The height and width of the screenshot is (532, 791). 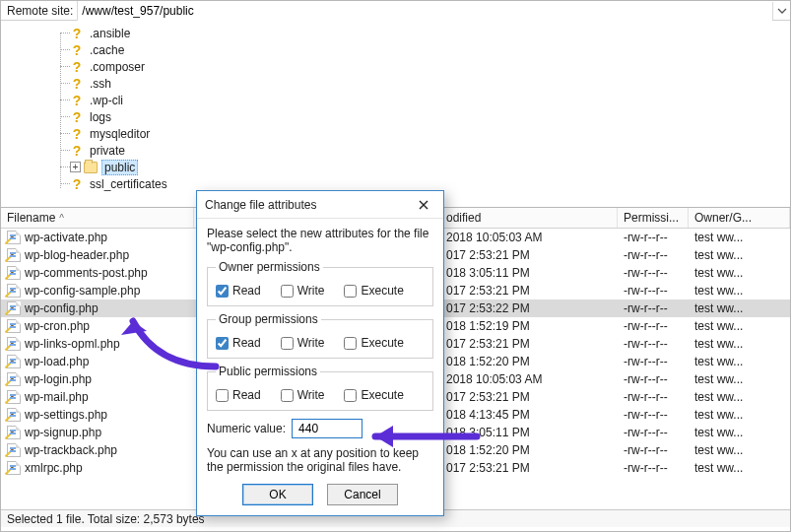 What do you see at coordinates (739, 218) in the screenshot?
I see `column-header-owner: Owner/G...` at bounding box center [739, 218].